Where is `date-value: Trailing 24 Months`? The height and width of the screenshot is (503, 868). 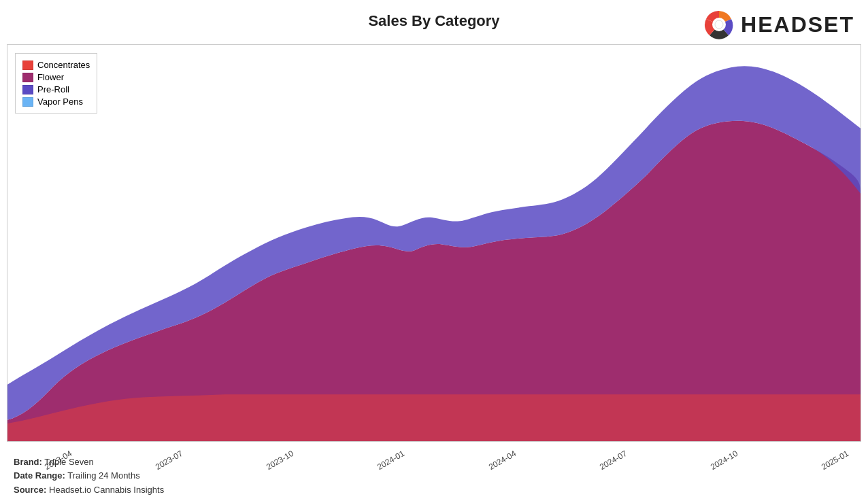
date-value: Trailing 24 Months is located at coordinates (103, 476).